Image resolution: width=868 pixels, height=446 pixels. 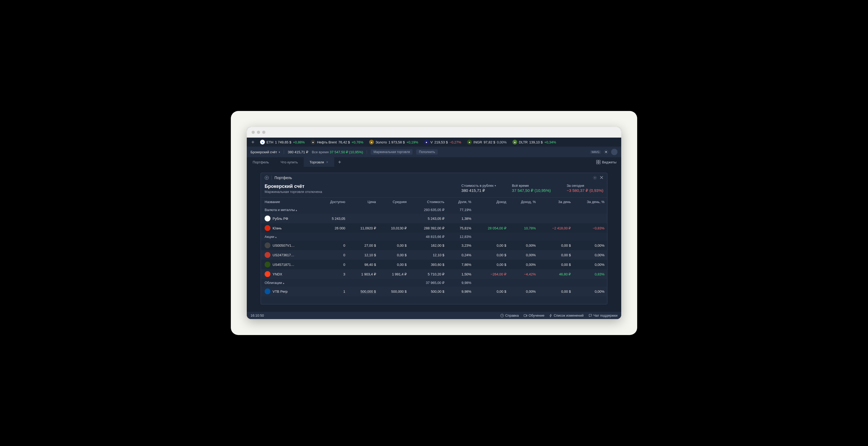 What do you see at coordinates (394, 202) in the screenshot?
I see `col-avg: Средняя` at bounding box center [394, 202].